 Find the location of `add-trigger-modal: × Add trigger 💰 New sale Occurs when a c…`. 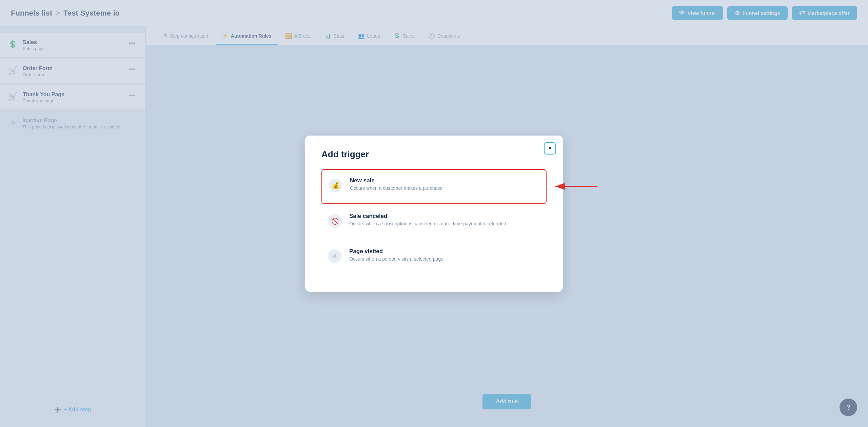

add-trigger-modal: × Add trigger 💰 New sale Occurs when a c… is located at coordinates (434, 214).